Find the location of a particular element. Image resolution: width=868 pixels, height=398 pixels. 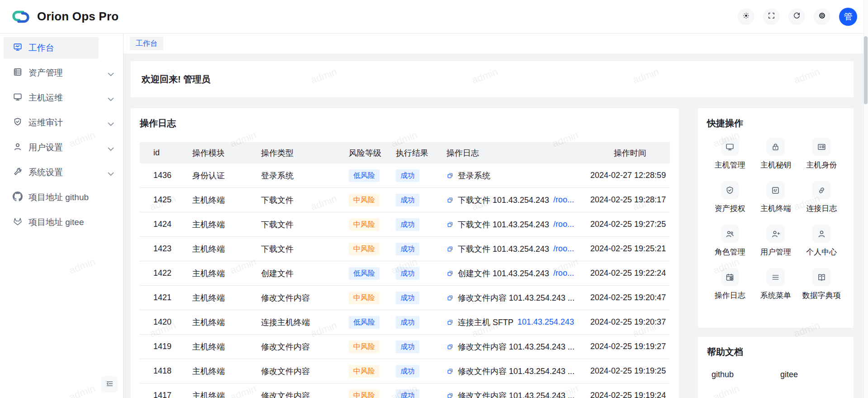

quick-action: 主机身份 is located at coordinates (821, 154).